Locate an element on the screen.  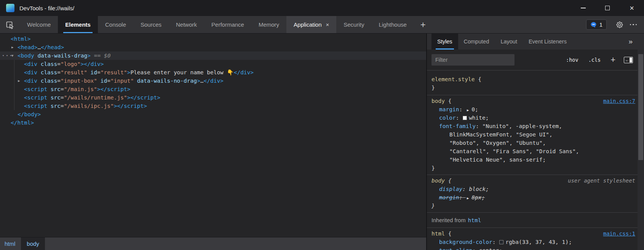
style-rule: body {user agent stylesheetdisplay: bloc… is located at coordinates (532, 194).